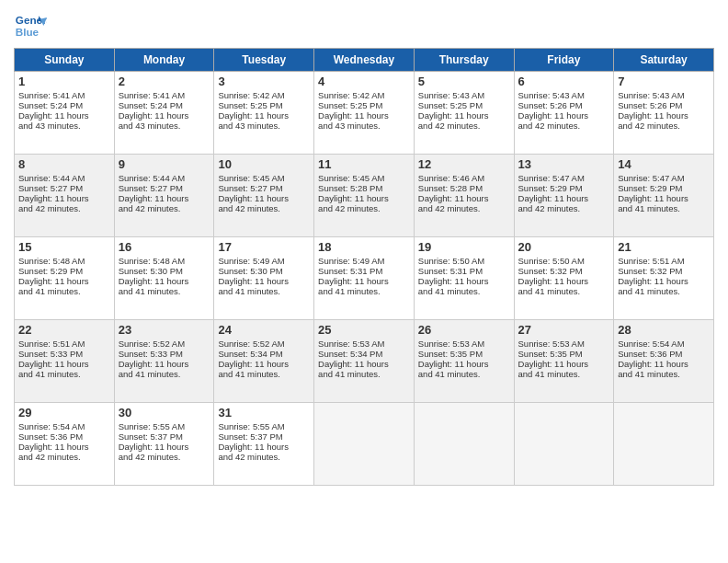  Describe the element at coordinates (364, 362) in the screenshot. I see `calendar-week-row: 22Sunrise: 5:51 AMSunset: 5:33 PMDayligh…` at that location.